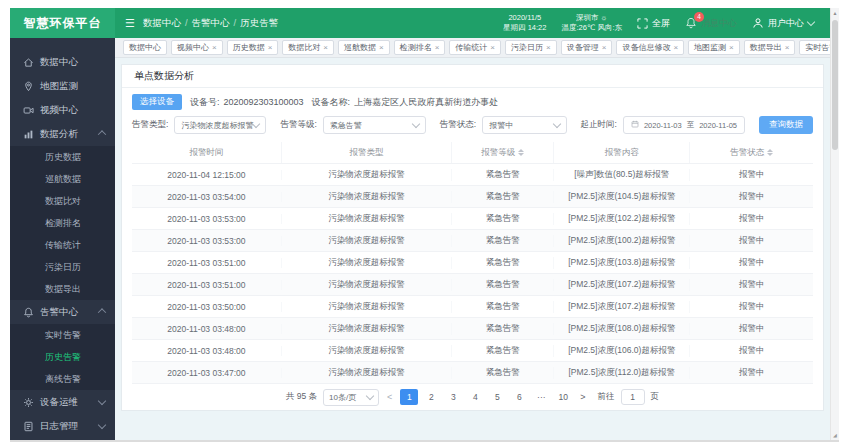  I want to click on alarm-level-select: 紧急告警, so click(374, 125).